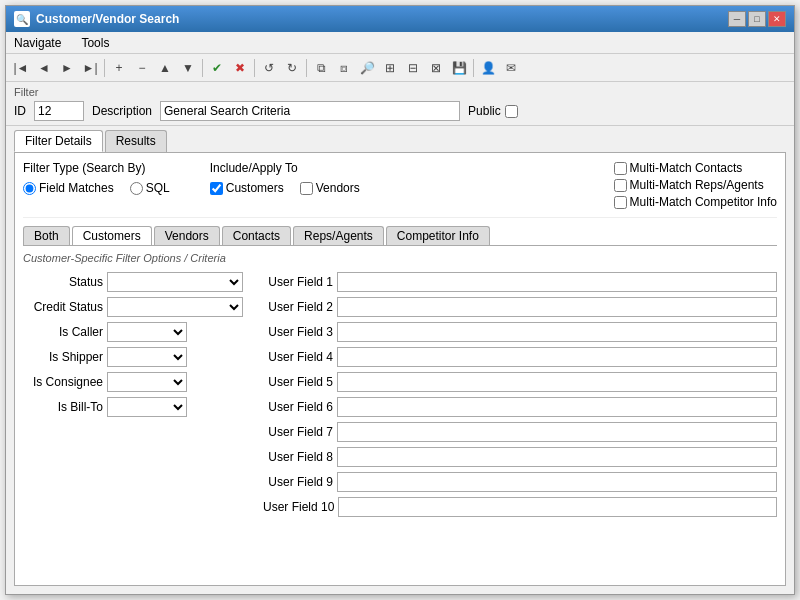  What do you see at coordinates (63, 332) in the screenshot?
I see `is-caller-label: Is Caller` at bounding box center [63, 332].